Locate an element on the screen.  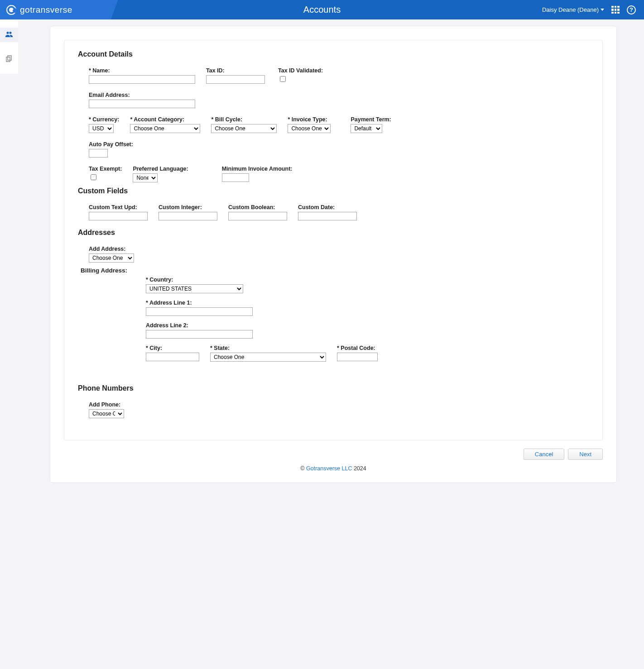
row-custom: Custom Text Upd: Custom Integer is located at coordinates (339, 212).